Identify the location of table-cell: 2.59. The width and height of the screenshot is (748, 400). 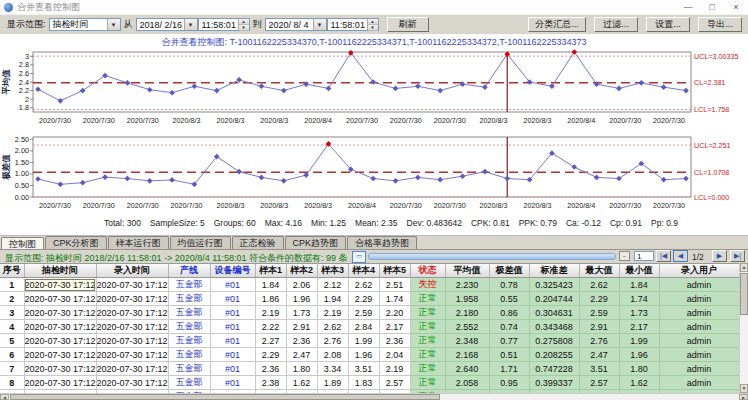
(599, 313).